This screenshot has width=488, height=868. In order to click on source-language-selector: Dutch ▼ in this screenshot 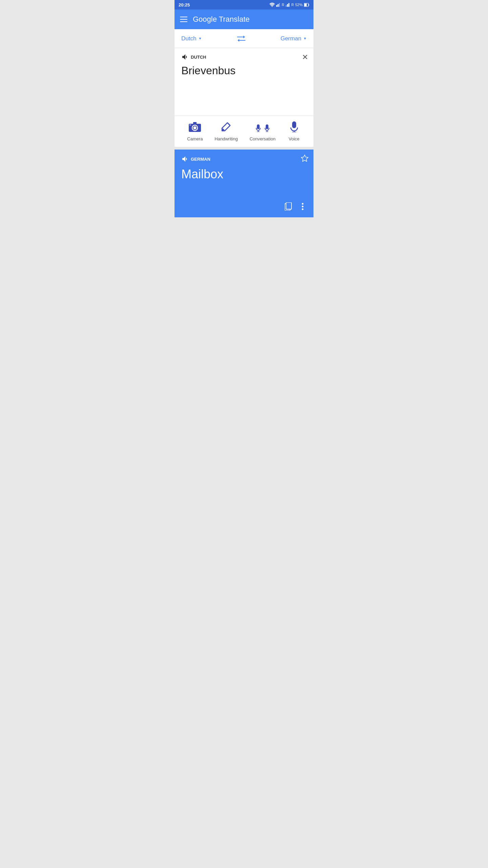, I will do `click(191, 39)`.